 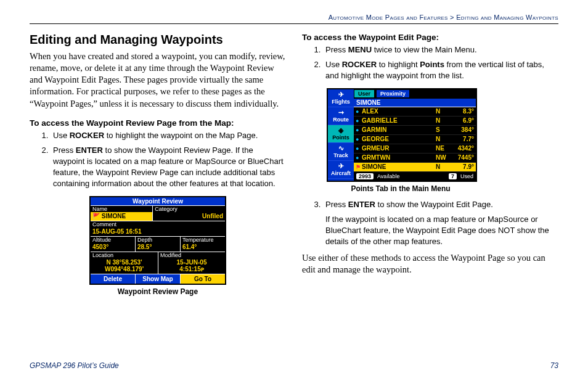 What do you see at coordinates (442, 231) in the screenshot?
I see `edit-step-3-note: If the waypoint is located on a map feat…` at bounding box center [442, 231].